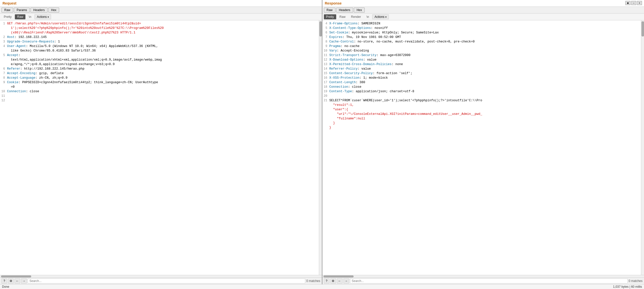  I want to click on table-row: 5 Accept:, so click(160, 55).